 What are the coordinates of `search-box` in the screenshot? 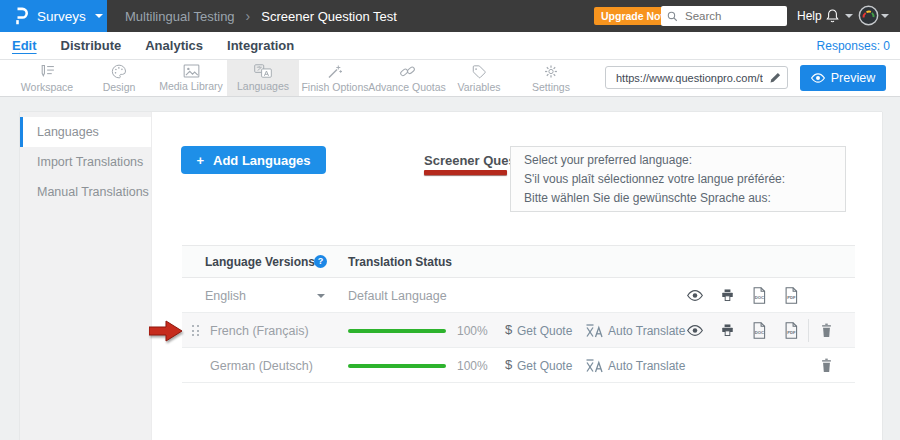 It's located at (724, 16).